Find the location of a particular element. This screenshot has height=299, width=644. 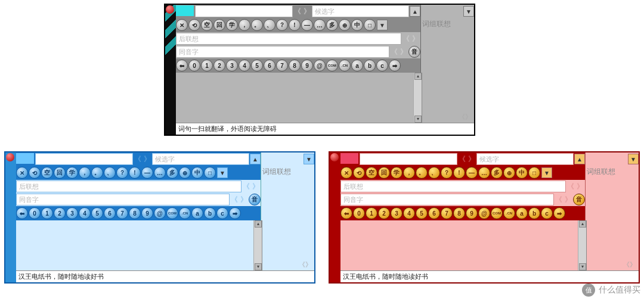

arrow-up-icon: ▲ is located at coordinates (580, 159).